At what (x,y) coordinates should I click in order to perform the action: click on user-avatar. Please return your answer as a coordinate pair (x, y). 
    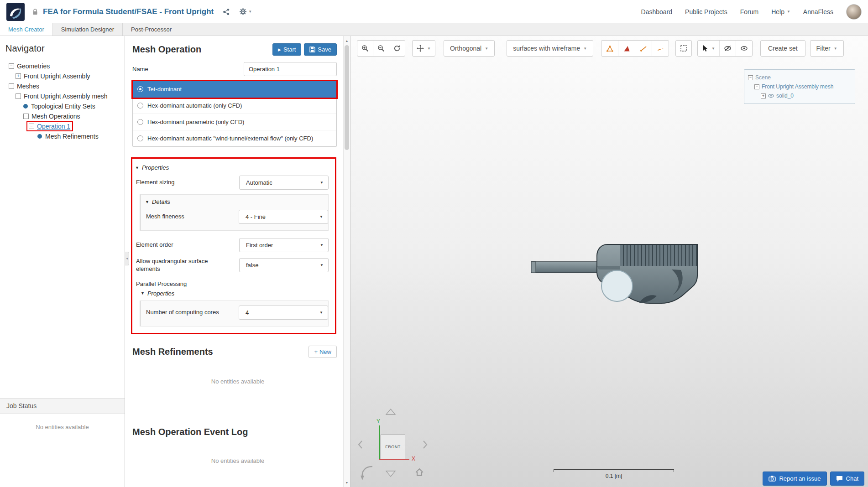
    Looking at the image, I should click on (854, 12).